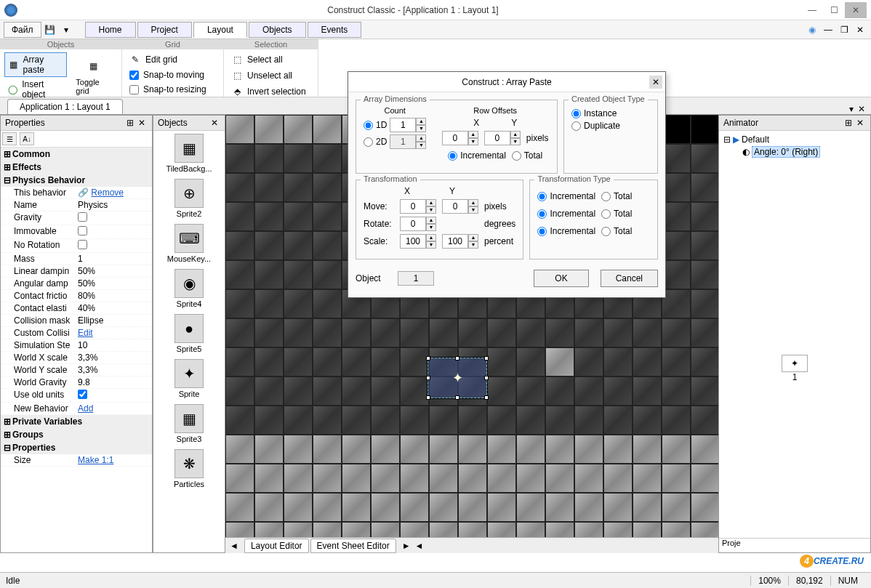  What do you see at coordinates (809, 581) in the screenshot?
I see `status-coords: 80,192` at bounding box center [809, 581].